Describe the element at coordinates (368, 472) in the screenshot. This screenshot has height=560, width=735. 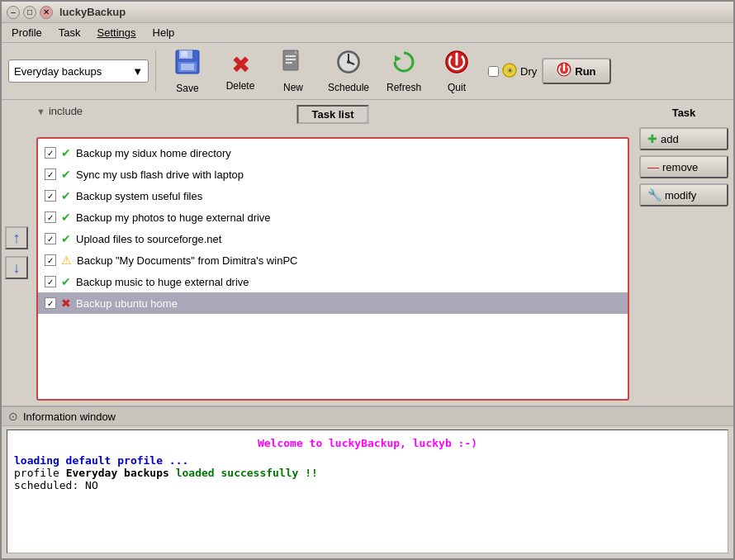
I see `info-profile-line: profile Everyday backups loaded successf…` at that location.